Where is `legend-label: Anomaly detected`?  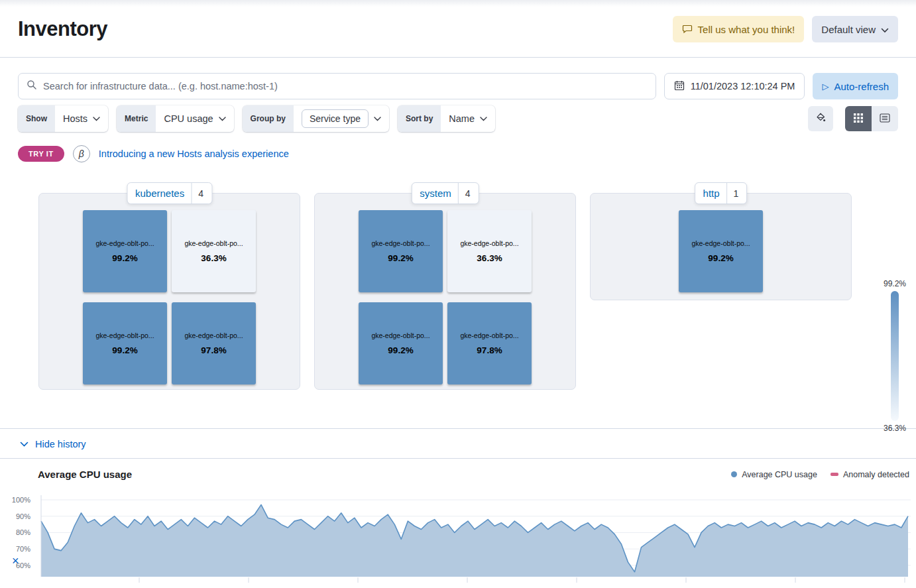 legend-label: Anomaly detected is located at coordinates (876, 475).